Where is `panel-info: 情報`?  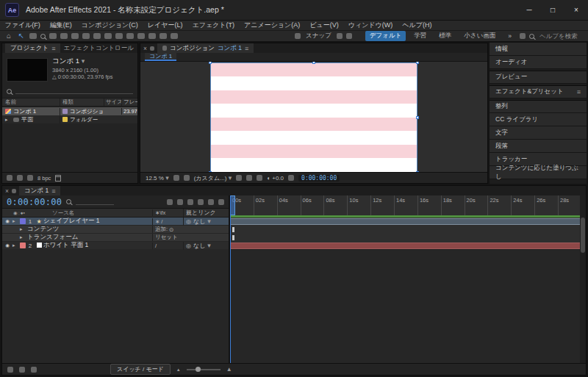
panel-info: 情報 is located at coordinates (538, 49).